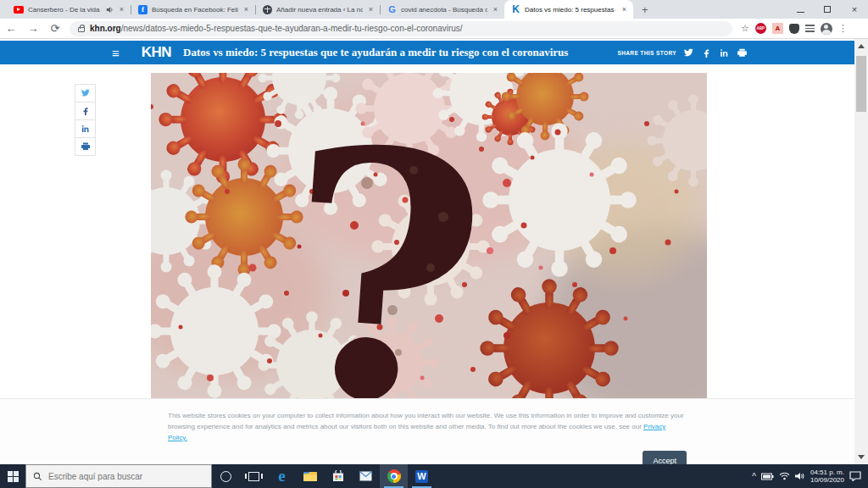 This screenshot has height=488, width=868. I want to click on window-maximize-button, so click(827, 9).